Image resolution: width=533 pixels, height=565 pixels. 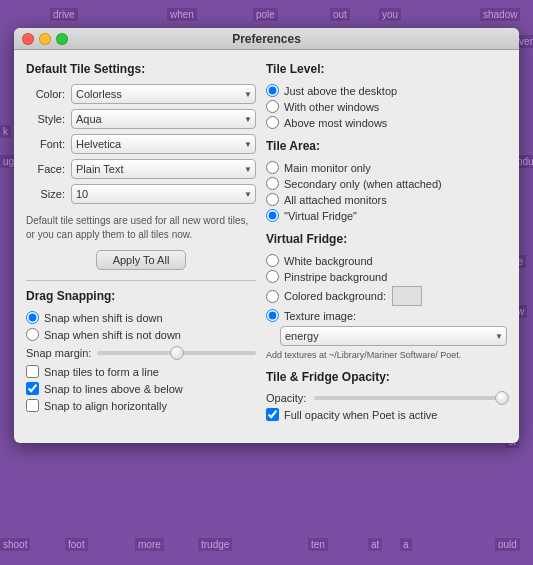 I want to click on size-row: Size: 8 9 10 11 12 ▼, so click(x=141, y=194).